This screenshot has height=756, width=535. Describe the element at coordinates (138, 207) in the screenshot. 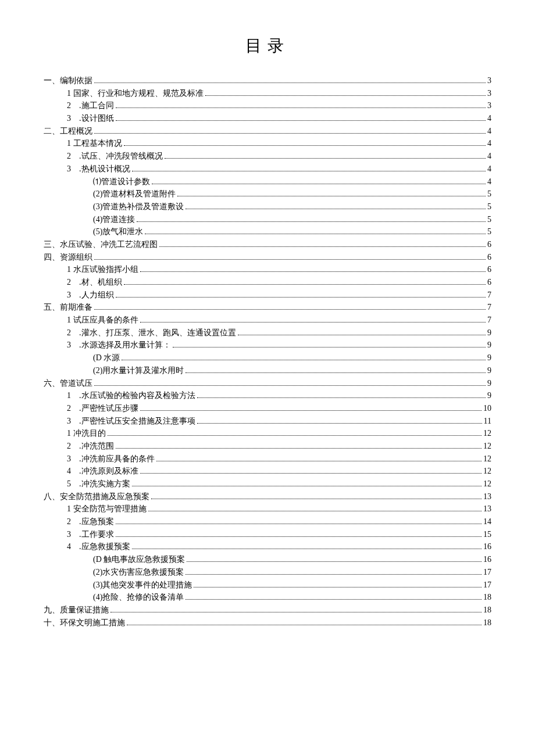

I see `toc-entry-label: (3)管道热补偿及管道敷设` at that location.